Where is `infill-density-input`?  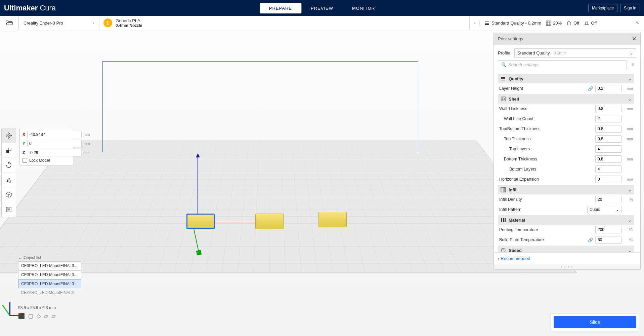 infill-density-input is located at coordinates (608, 199).